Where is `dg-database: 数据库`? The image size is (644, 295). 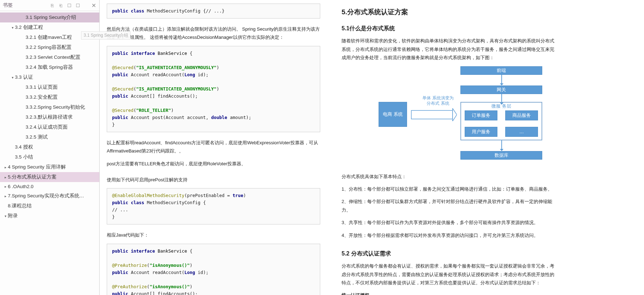
dg-database: 数据库 is located at coordinates (501, 155).